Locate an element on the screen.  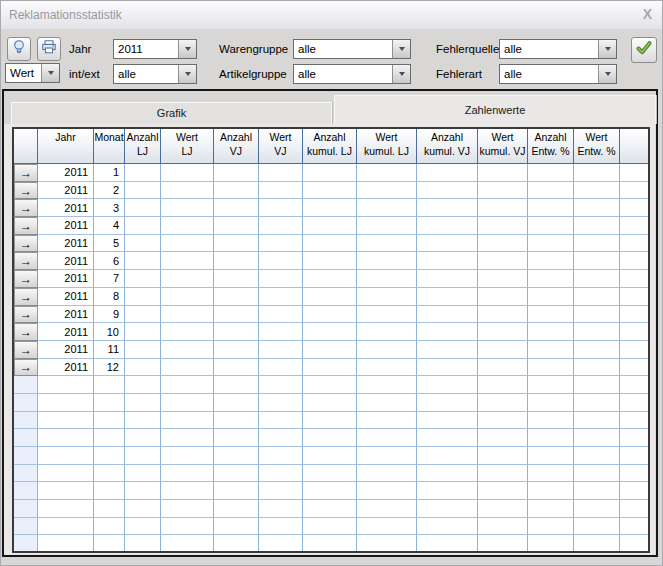
table-cell: 1 is located at coordinates (110, 173).